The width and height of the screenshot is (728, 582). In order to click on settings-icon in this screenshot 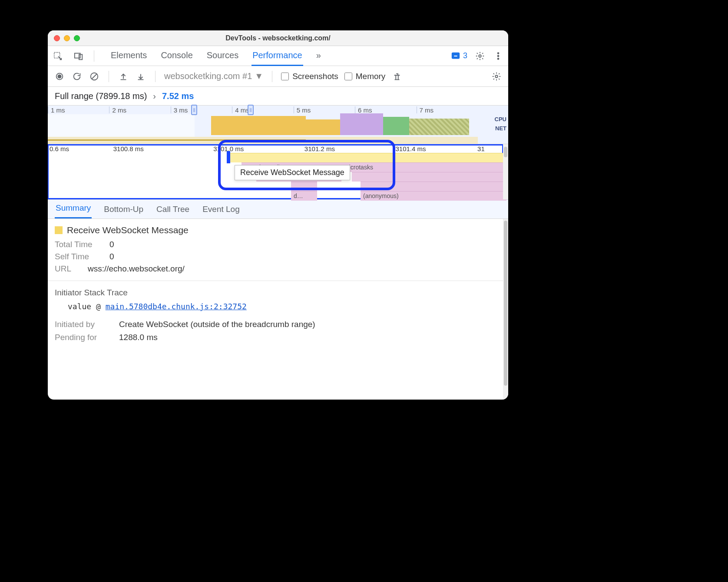, I will do `click(480, 56)`.